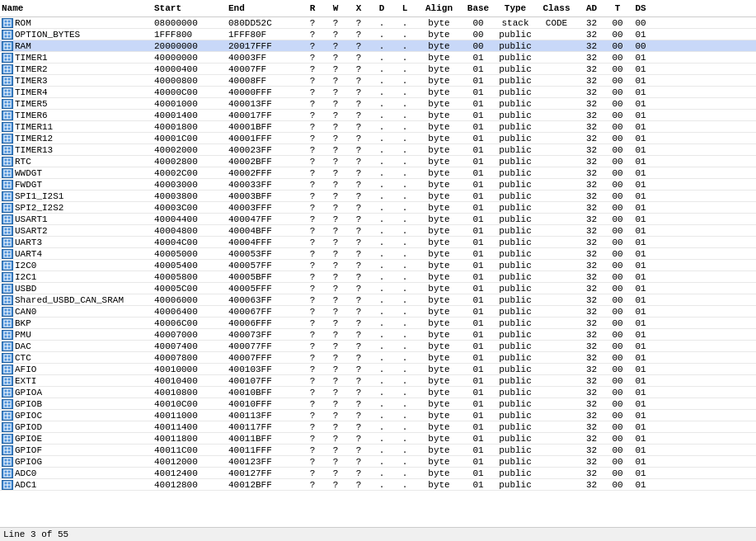  What do you see at coordinates (378, 58) in the screenshot?
I see `table-row: TIMER1 40000000 40003FF ? ? ? . . byte 0…` at bounding box center [378, 58].